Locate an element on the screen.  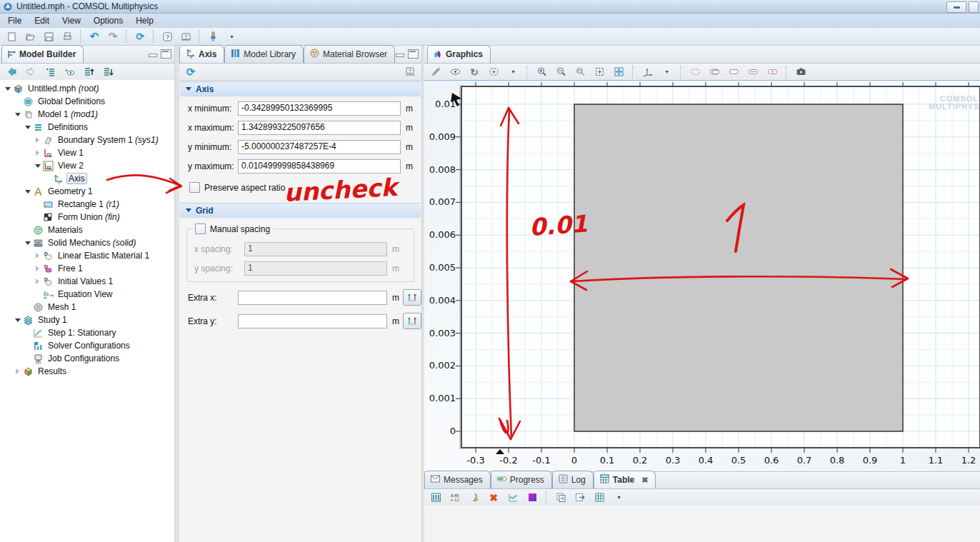
move-down-icon is located at coordinates (108, 71).